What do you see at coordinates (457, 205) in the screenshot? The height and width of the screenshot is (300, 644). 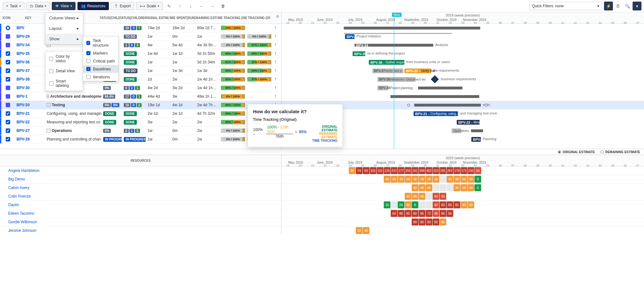 I see `heat-cell: 65` at bounding box center [457, 205].